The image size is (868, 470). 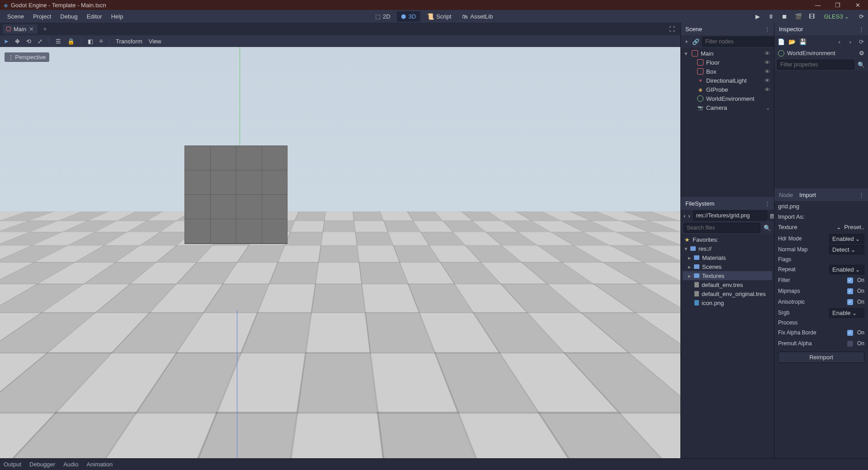 I want to click on insp-open-icon: 📄, so click(x=781, y=42).